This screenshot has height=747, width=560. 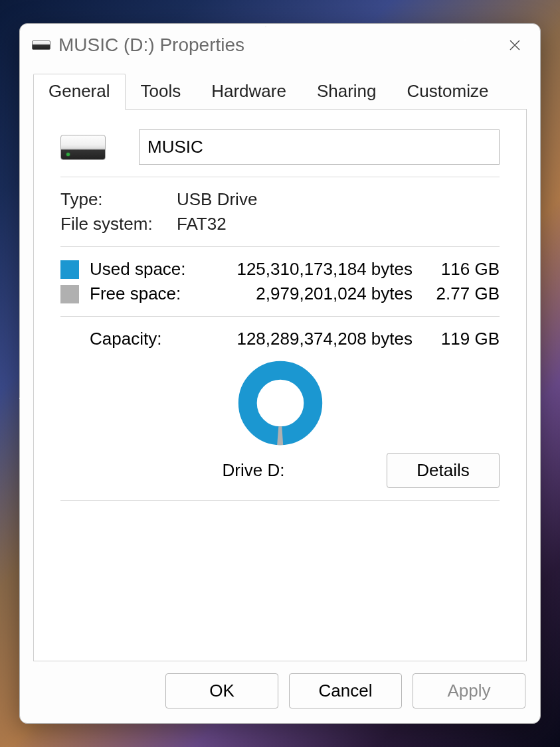 What do you see at coordinates (223, 470) in the screenshot?
I see `drive-letter-label: Drive D:` at bounding box center [223, 470].